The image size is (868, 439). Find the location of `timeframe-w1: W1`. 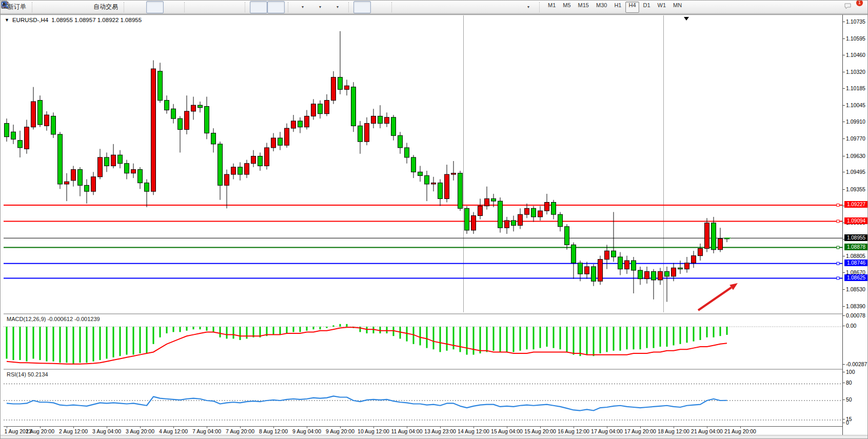

timeframe-w1: W1 is located at coordinates (662, 7).